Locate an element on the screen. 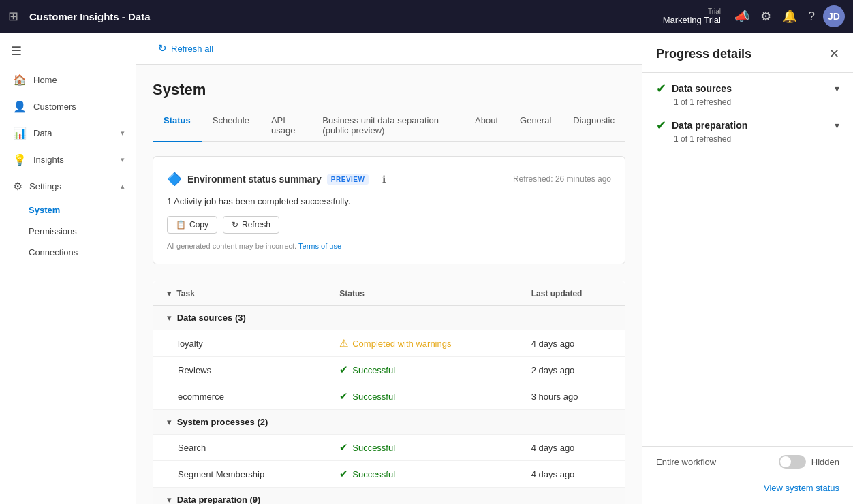  hamburger-icon: ☰ is located at coordinates (68, 51).